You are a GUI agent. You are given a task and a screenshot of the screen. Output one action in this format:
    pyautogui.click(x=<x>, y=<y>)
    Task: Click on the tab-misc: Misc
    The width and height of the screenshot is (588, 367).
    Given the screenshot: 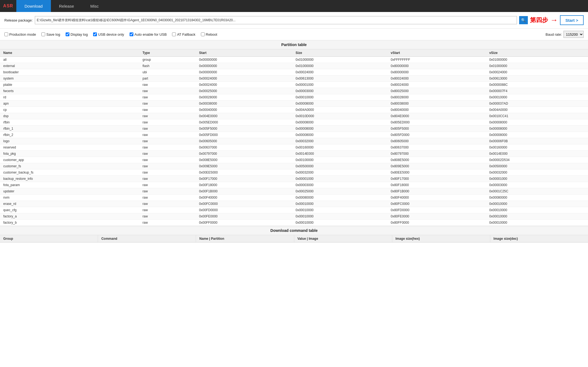 What is the action you would take?
    pyautogui.click(x=95, y=6)
    